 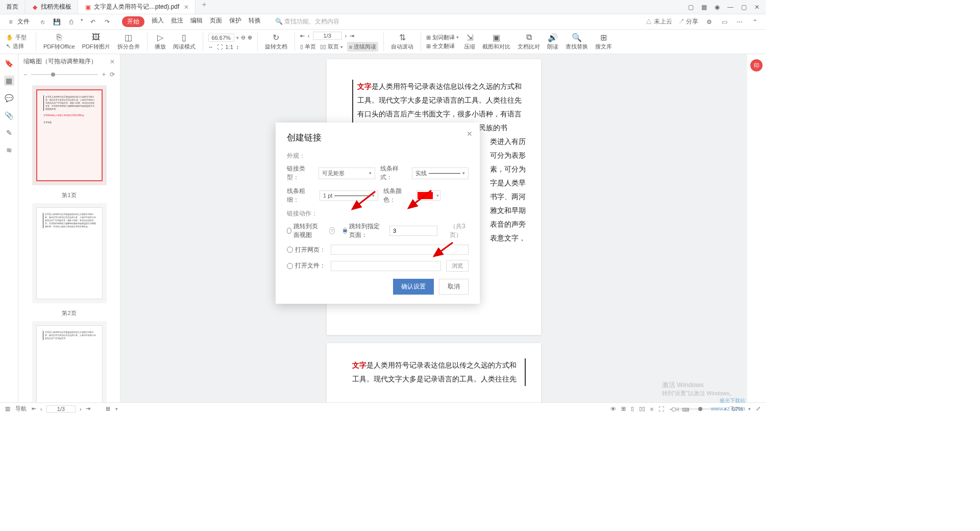 What do you see at coordinates (52, 7) in the screenshot?
I see `tab-template: ◆ 找稻壳模板` at bounding box center [52, 7].